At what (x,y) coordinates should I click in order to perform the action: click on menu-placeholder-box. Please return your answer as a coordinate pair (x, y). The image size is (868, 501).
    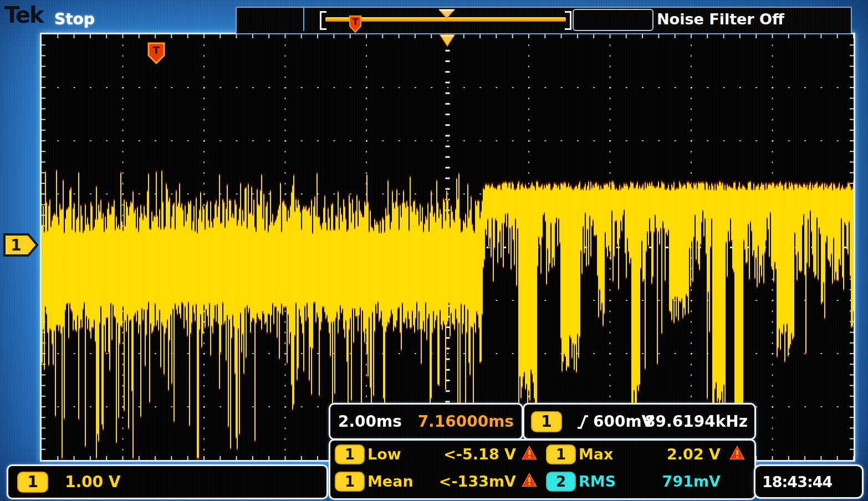
    Looking at the image, I should click on (270, 19).